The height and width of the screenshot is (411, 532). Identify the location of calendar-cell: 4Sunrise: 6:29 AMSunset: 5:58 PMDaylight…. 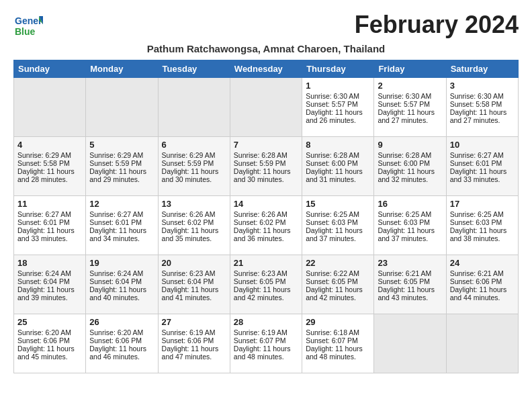
(50, 167).